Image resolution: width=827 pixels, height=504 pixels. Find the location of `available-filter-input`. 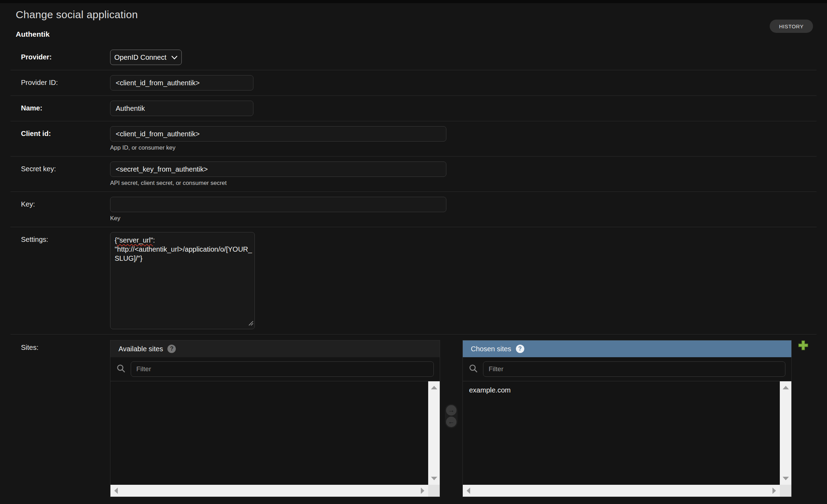

available-filter-input is located at coordinates (282, 369).